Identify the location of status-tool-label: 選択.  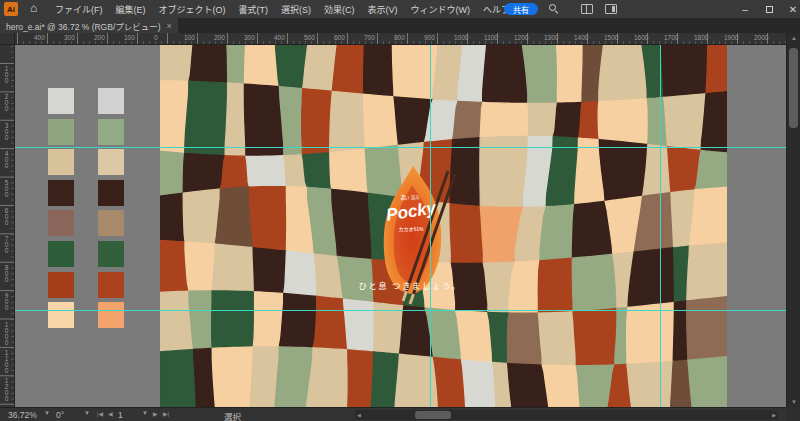
(232, 416).